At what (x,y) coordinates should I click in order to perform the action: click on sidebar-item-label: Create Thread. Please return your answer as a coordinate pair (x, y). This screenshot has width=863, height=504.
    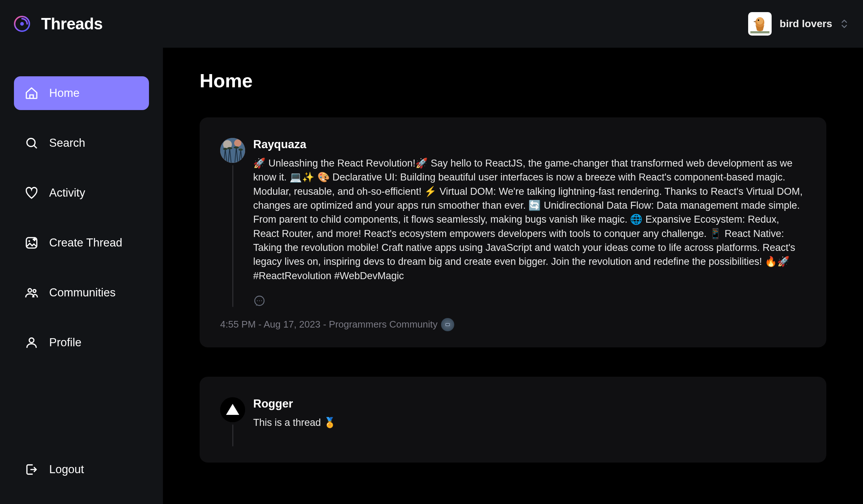
    Looking at the image, I should click on (86, 243).